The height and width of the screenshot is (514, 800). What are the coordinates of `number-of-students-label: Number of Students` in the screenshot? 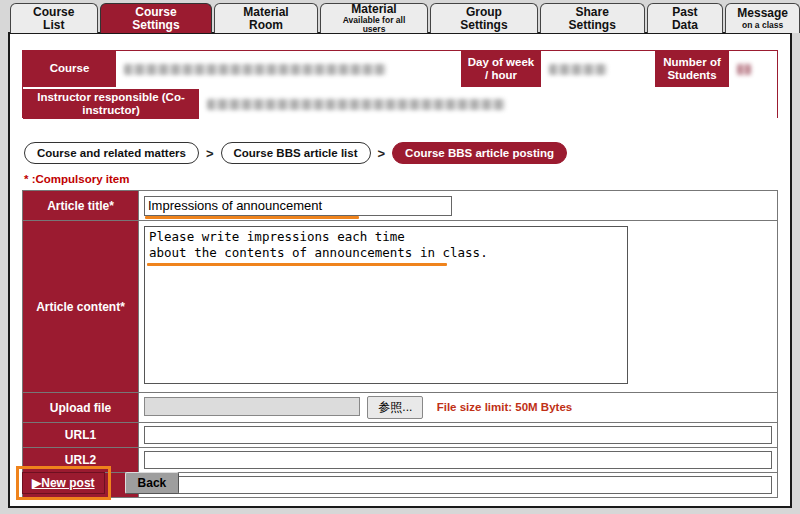 It's located at (693, 69).